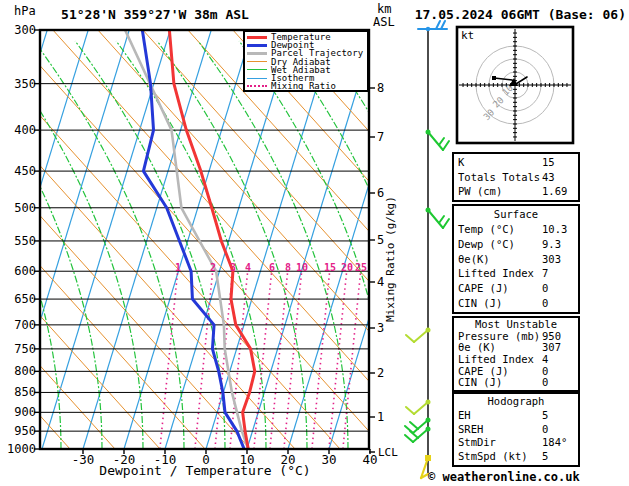  Describe the element at coordinates (306, 86) in the screenshot. I see `legend-item: Mixing Ratio` at that location.